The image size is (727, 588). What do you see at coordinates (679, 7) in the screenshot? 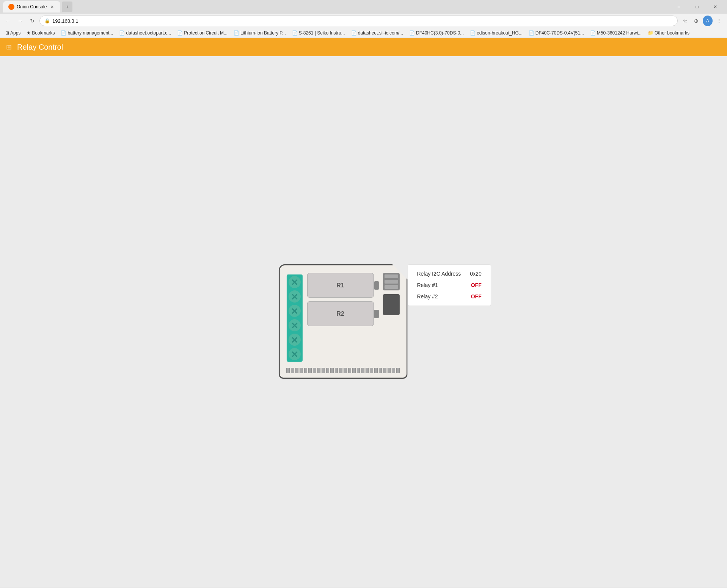
I see `minimize-button: –` at bounding box center [679, 7].